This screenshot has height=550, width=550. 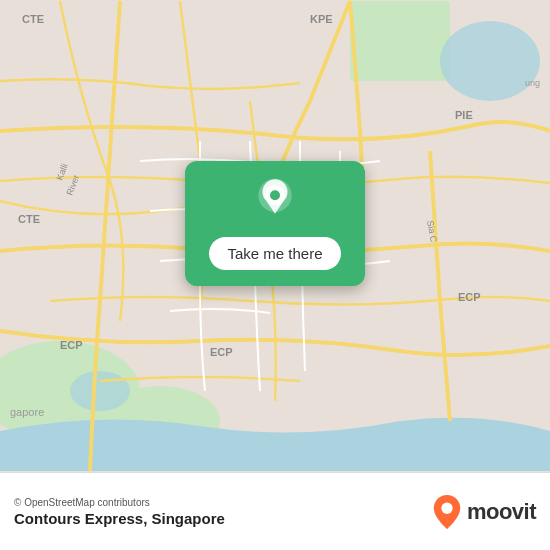 What do you see at coordinates (447, 512) in the screenshot?
I see `moovit-pin-icon` at bounding box center [447, 512].